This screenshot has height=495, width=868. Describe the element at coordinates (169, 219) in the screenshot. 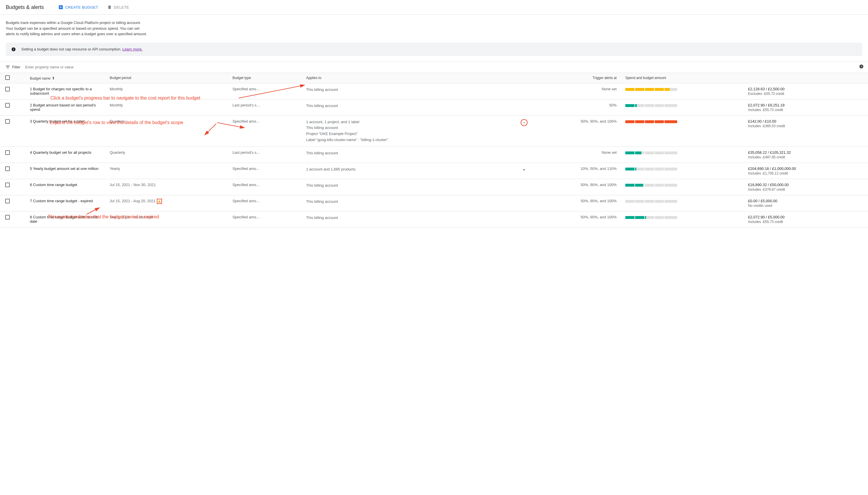

I see `budget-period-cell: Sep 1, 2021 - no end date` at that location.